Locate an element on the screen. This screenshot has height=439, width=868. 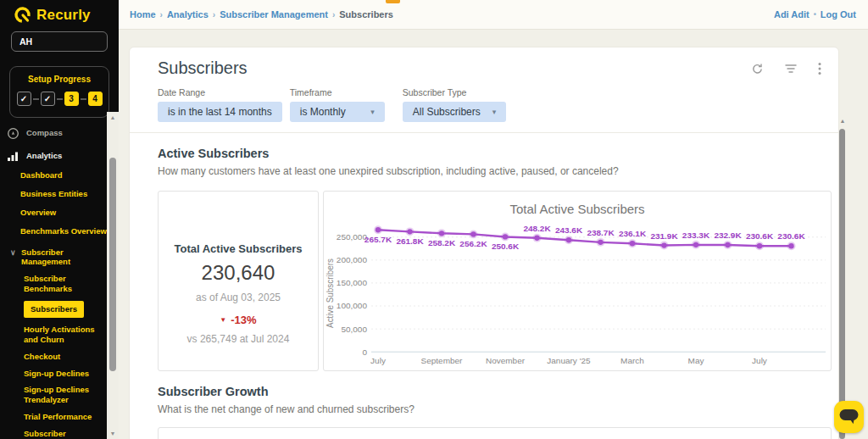
sidebar-item-business-entities: Business Entities is located at coordinates (59, 194).